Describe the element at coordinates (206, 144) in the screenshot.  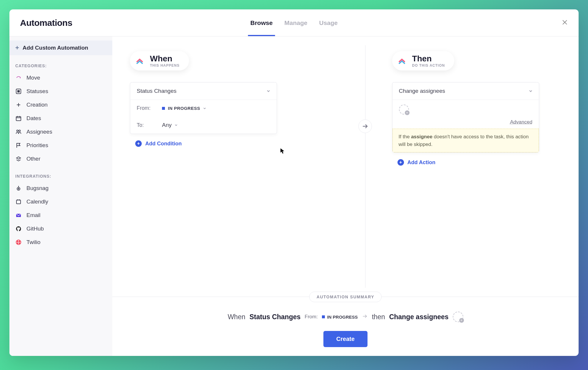
I see `add-condition-button: + Add Condition` at that location.